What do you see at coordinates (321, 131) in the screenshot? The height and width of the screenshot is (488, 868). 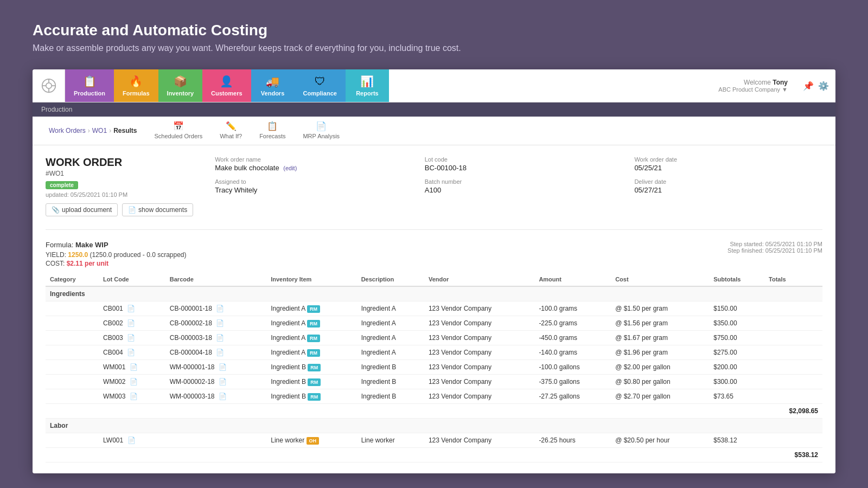 I see `sub-nav-mrp-analysis: 📄 MRP Analysis` at bounding box center [321, 131].